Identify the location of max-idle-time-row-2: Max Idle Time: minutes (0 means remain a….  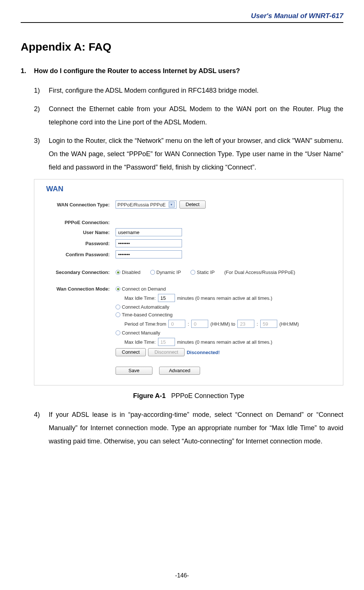
(224, 342).